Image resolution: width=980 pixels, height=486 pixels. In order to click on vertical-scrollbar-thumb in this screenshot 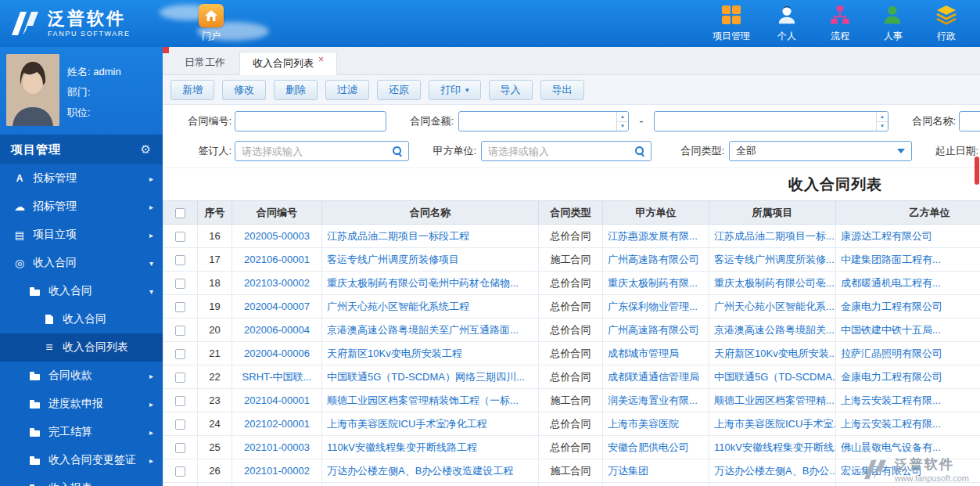, I will do `click(977, 171)`.